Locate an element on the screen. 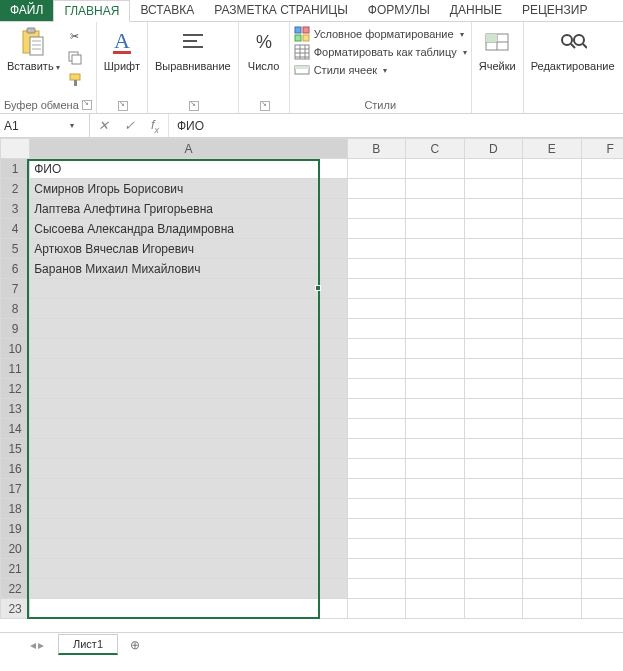 The width and height of the screenshot is (623, 671). row-header: 7 is located at coordinates (16, 289).